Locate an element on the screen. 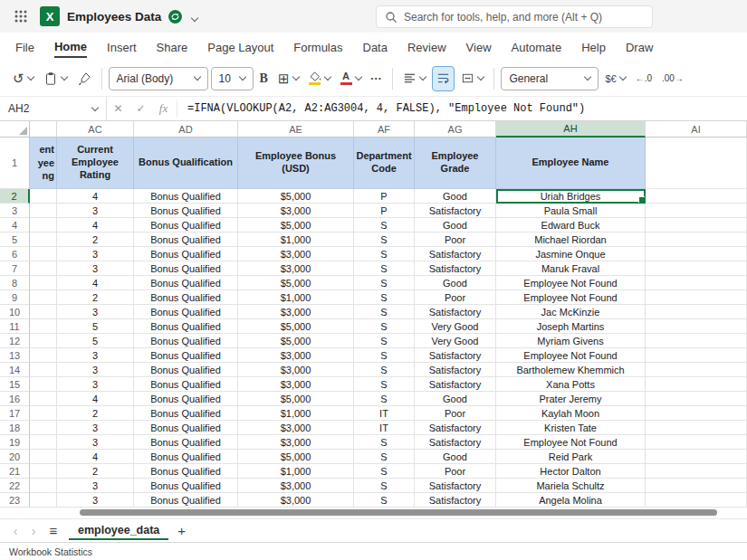 This screenshot has height=560, width=747. cell-AH4: Edward Buck is located at coordinates (570, 225).